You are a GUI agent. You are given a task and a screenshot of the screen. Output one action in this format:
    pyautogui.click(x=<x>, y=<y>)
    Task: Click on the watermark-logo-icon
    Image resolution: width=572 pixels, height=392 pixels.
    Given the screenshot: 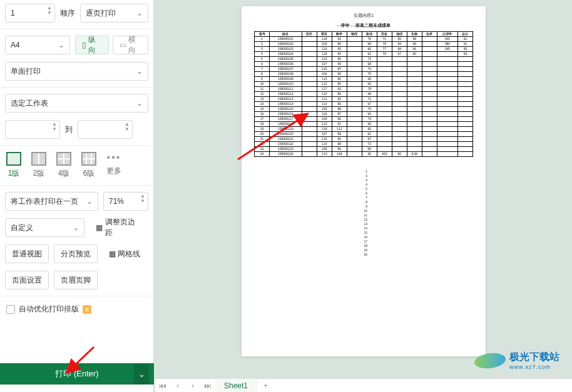 What is the action you would take?
    pyautogui.click(x=490, y=360)
    